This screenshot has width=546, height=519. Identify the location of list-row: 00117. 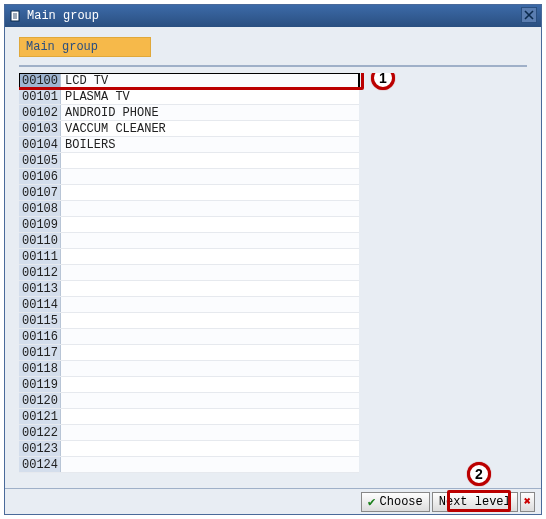
(189, 353).